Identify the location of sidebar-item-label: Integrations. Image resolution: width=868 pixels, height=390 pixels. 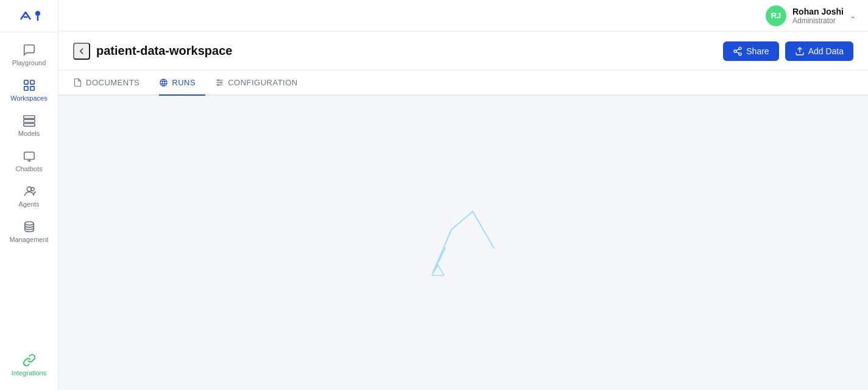
(29, 373).